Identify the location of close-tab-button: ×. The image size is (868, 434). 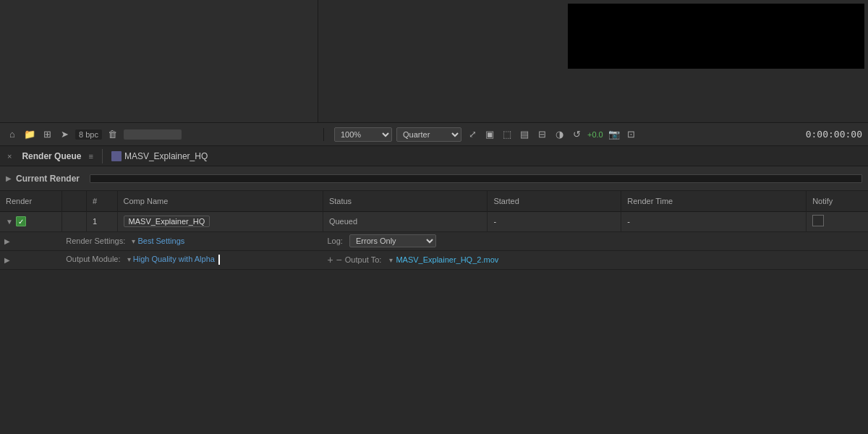
(9, 156).